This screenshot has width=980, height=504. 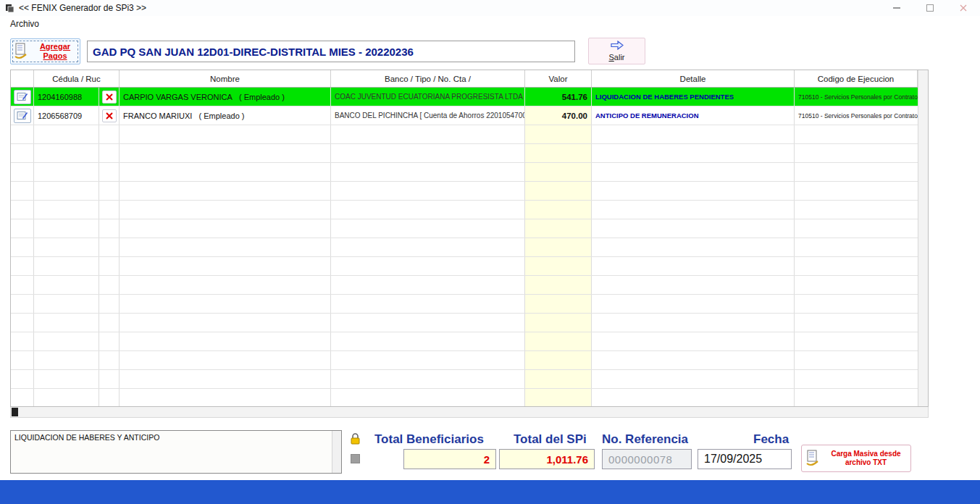 What do you see at coordinates (67, 116) in the screenshot?
I see `cedula-cell: 1206568709` at bounding box center [67, 116].